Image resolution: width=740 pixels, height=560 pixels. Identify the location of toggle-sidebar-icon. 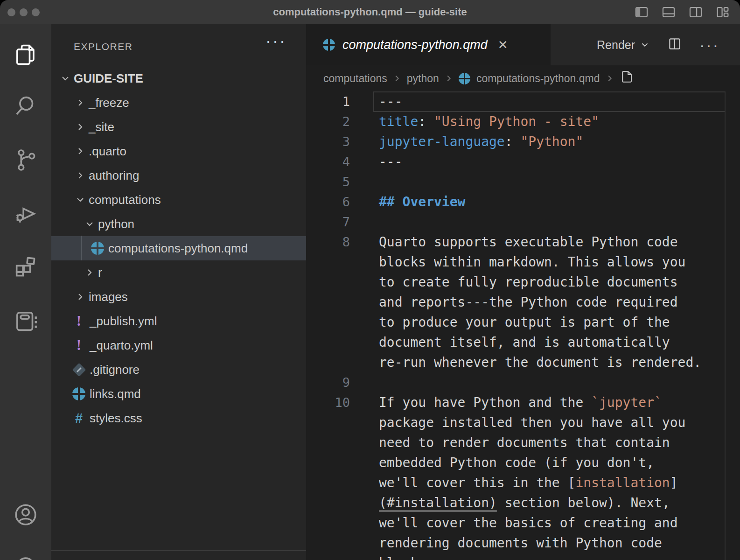
(642, 12).